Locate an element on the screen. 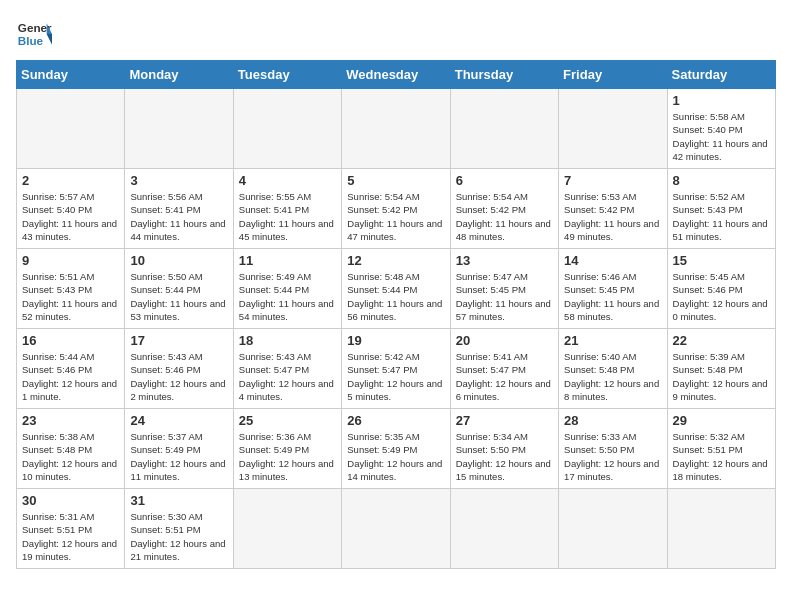 This screenshot has width=792, height=612. day-cell: 30Sunrise: 5:31 AM Sunset: 5:51 PM Dayli… is located at coordinates (71, 529).